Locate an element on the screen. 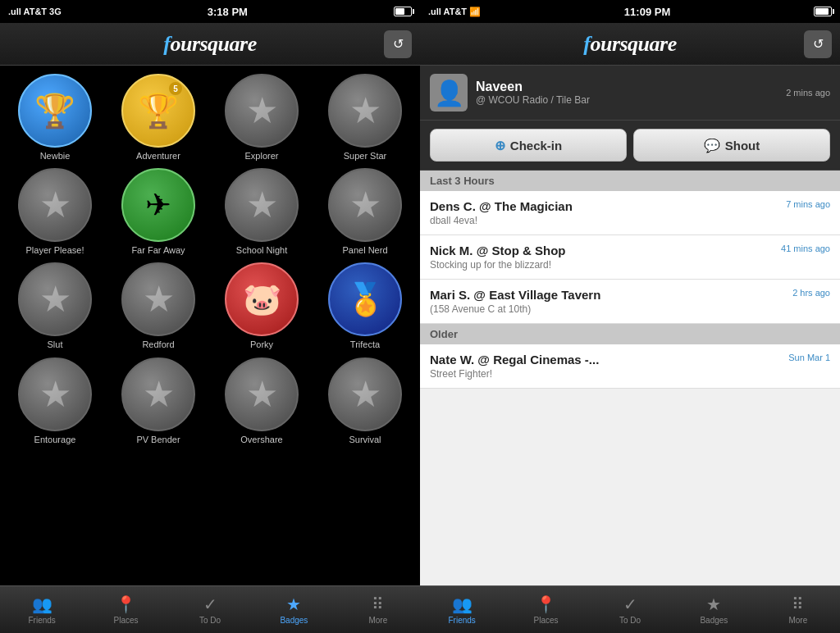  badge-label-super-star: Super Star is located at coordinates (366, 156).